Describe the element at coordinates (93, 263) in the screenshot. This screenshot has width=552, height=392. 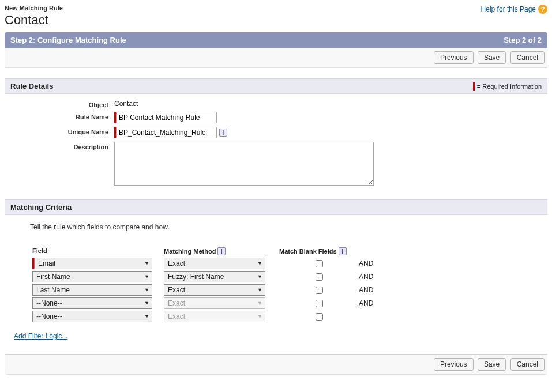
I see `field-select: Email▼` at that location.